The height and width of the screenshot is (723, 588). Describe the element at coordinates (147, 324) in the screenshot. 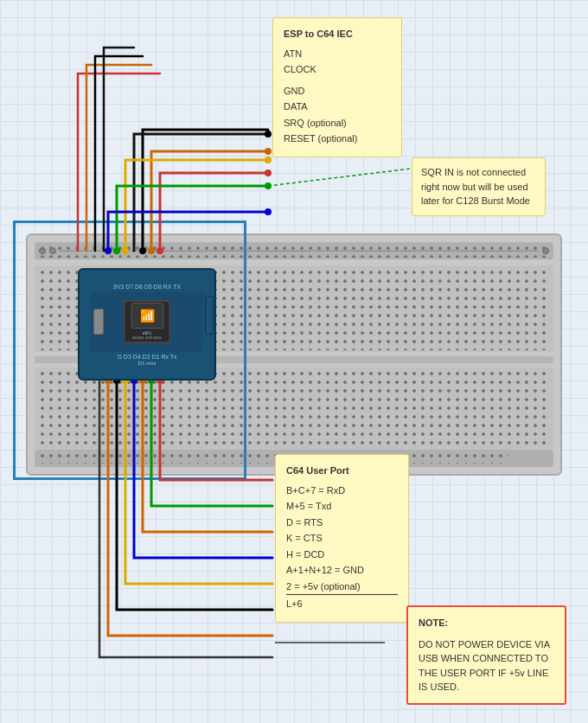

I see `esp-module: 3V3 D7 D6 D5 D8 RX TX 📶 eM's MODEL ESP-8…` at that location.